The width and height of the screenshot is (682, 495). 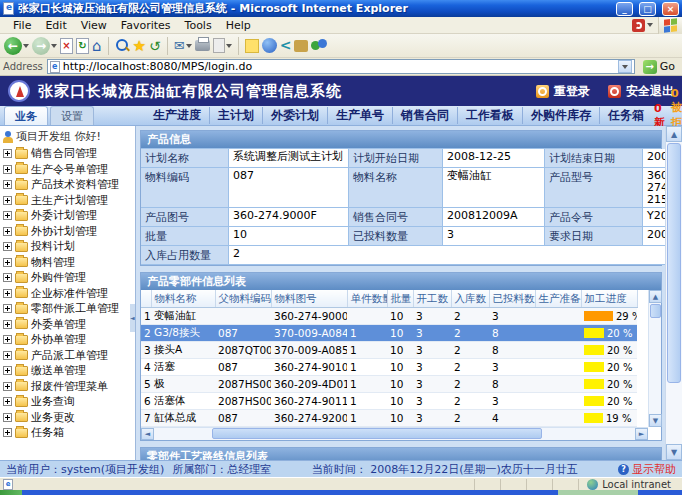 What do you see at coordinates (97, 46) in the screenshot?
I see `home-button: ⌂` at bounding box center [97, 46].